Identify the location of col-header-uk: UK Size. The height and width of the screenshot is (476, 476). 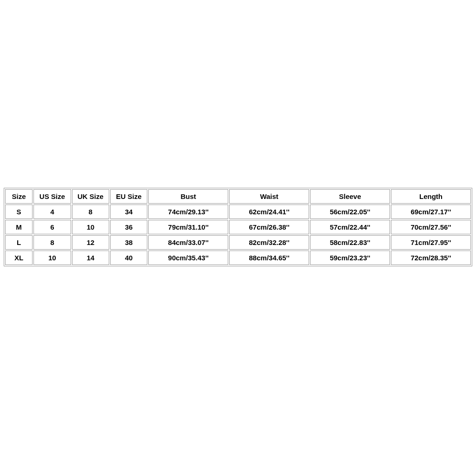
(91, 196).